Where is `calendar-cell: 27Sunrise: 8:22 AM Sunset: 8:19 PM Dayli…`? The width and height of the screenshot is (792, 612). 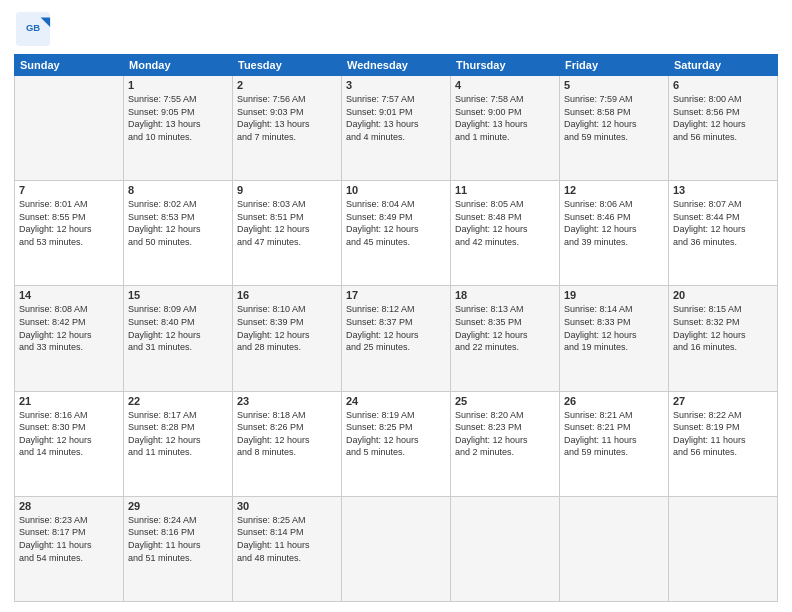 calendar-cell: 27Sunrise: 8:22 AM Sunset: 8:19 PM Dayli… is located at coordinates (724, 444).